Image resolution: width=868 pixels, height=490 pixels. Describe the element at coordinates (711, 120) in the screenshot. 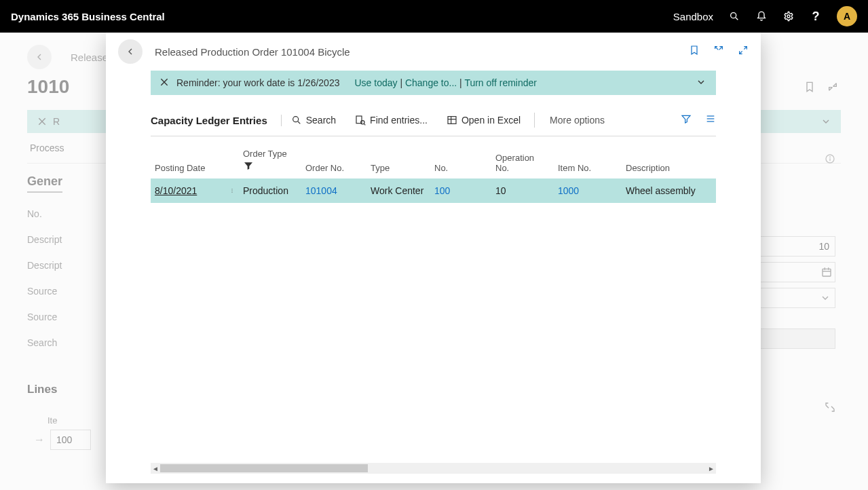

I see `list-view-icon` at that location.